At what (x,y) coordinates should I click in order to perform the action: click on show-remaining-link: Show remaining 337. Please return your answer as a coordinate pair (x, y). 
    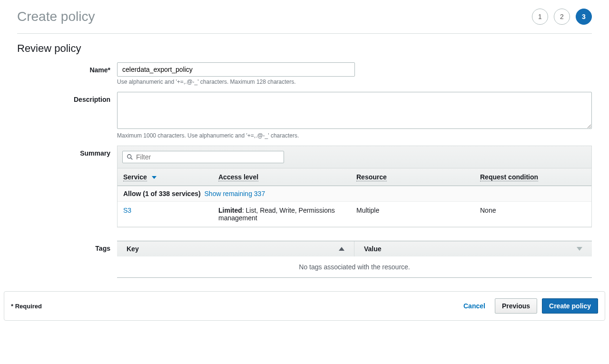
    Looking at the image, I should click on (235, 194).